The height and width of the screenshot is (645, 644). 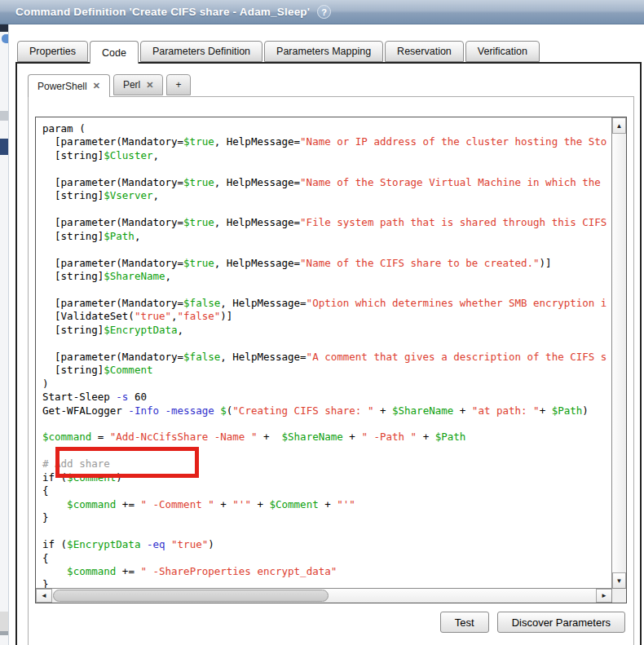 What do you see at coordinates (453, 142) in the screenshot?
I see `code-token: "Name or IP address of the cluster hosti…` at bounding box center [453, 142].